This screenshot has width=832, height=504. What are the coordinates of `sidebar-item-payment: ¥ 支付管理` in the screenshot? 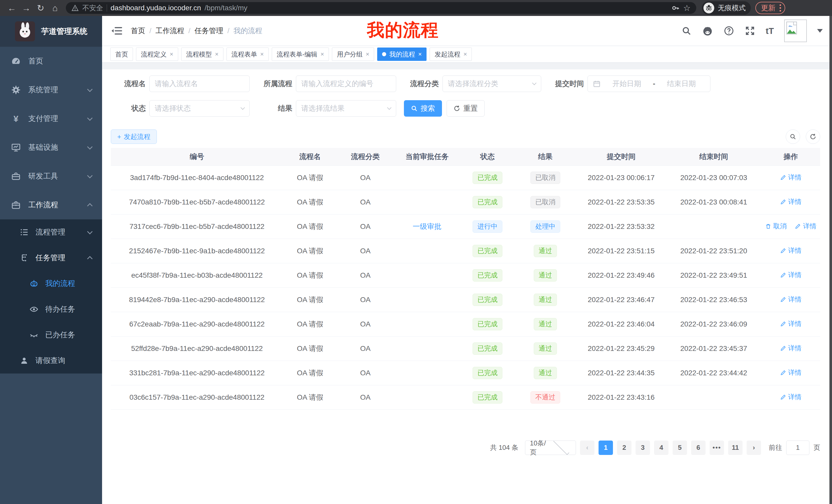 It's located at (51, 119).